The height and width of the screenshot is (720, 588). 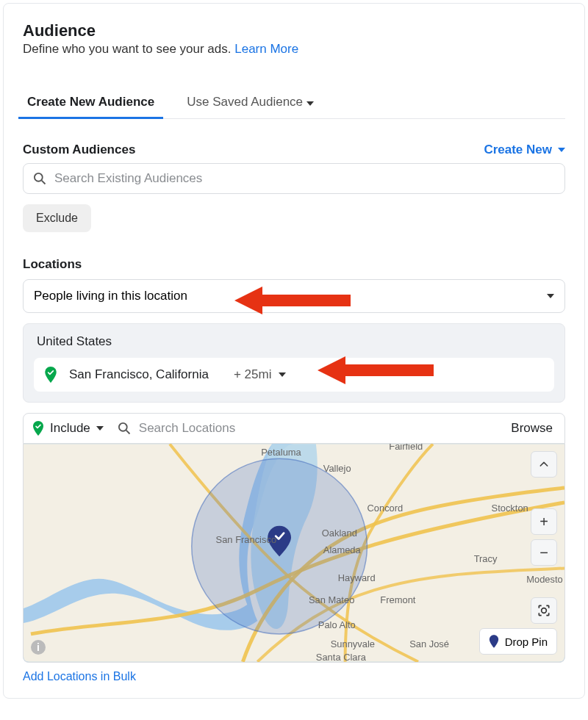 I want to click on svg-text: San José, so click(x=429, y=644).